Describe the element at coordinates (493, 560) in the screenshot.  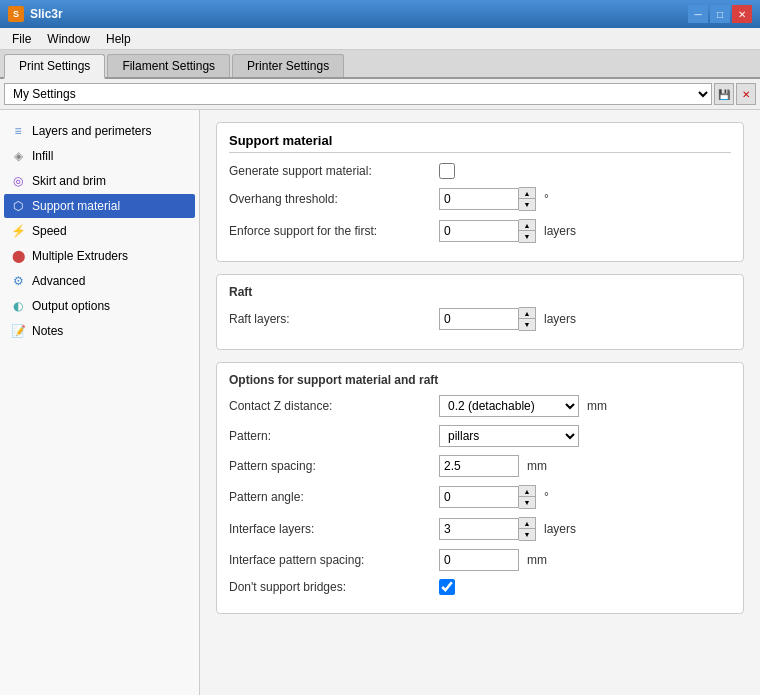
I see `interface-pattern-control: mm` at that location.